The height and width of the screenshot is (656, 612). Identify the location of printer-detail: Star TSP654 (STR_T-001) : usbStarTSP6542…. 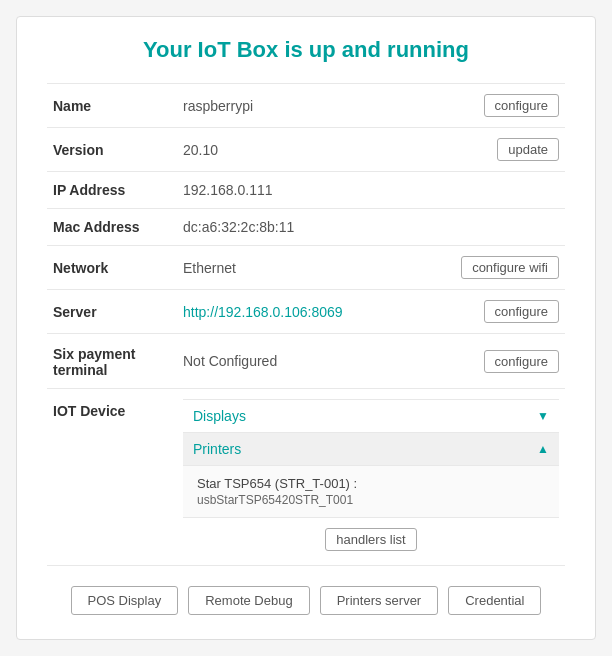
(371, 492).